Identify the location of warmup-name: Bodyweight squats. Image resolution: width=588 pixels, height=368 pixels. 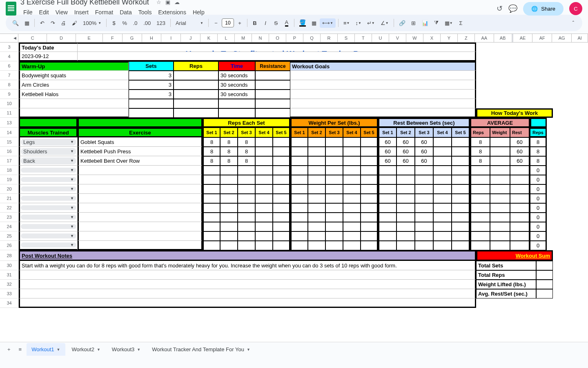
(74, 75).